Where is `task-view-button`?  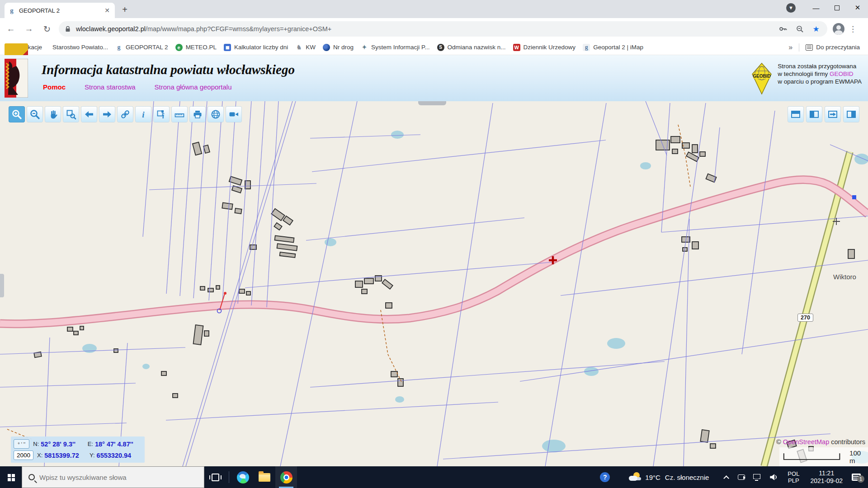 task-view-button is located at coordinates (215, 477).